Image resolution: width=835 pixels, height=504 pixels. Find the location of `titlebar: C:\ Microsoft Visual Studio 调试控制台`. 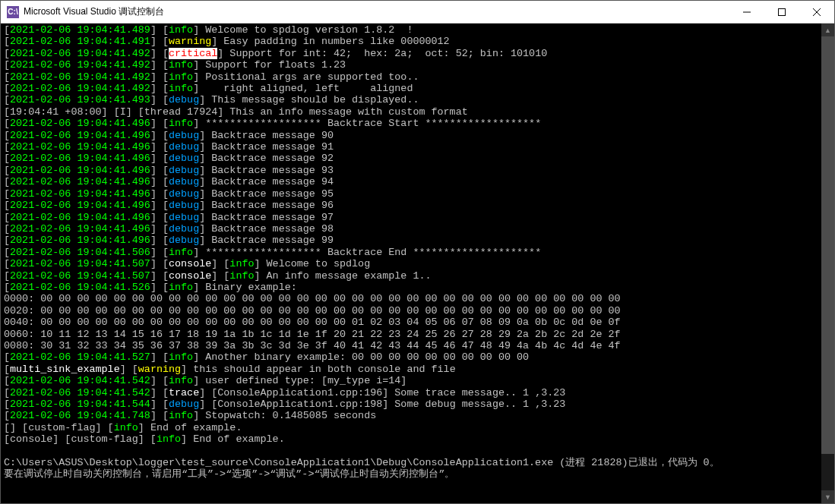

titlebar: C:\ Microsoft Visual Studio 调试控制台 is located at coordinates (418, 12).